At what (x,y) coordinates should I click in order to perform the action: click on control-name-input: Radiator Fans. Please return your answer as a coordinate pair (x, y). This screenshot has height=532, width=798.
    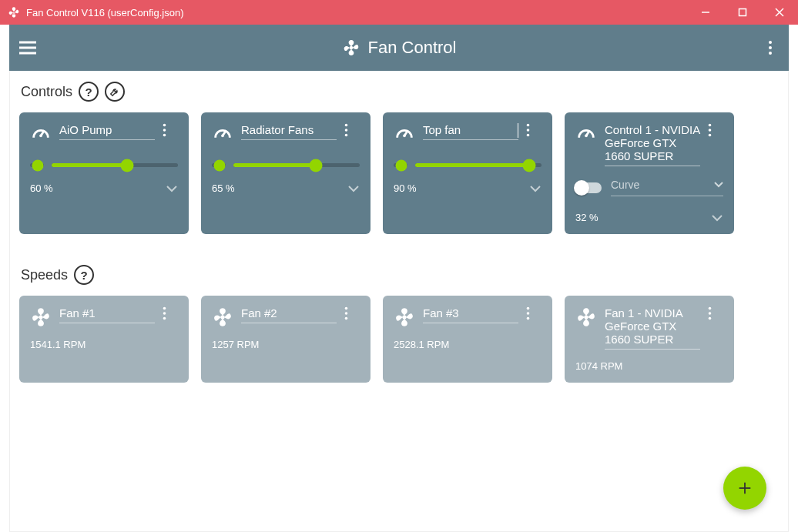
    Looking at the image, I should click on (289, 131).